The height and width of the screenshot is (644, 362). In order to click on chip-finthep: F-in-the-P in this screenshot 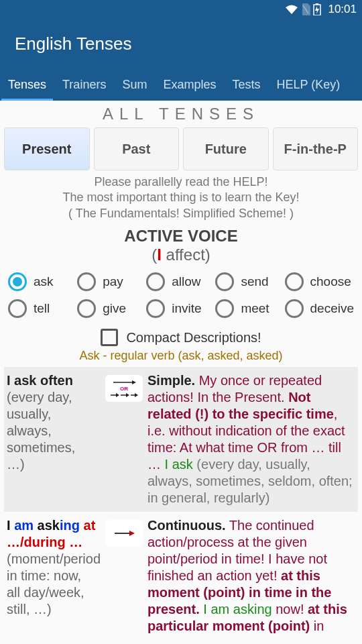, I will do `click(316, 149)`.